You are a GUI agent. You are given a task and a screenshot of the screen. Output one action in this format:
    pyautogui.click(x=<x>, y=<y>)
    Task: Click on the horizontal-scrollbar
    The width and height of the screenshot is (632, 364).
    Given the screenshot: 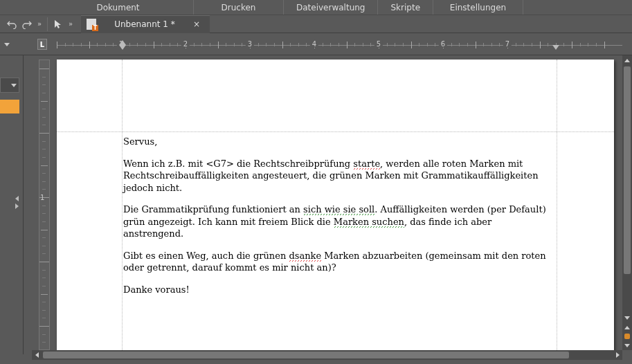 What is the action you would take?
    pyautogui.click(x=327, y=355)
    